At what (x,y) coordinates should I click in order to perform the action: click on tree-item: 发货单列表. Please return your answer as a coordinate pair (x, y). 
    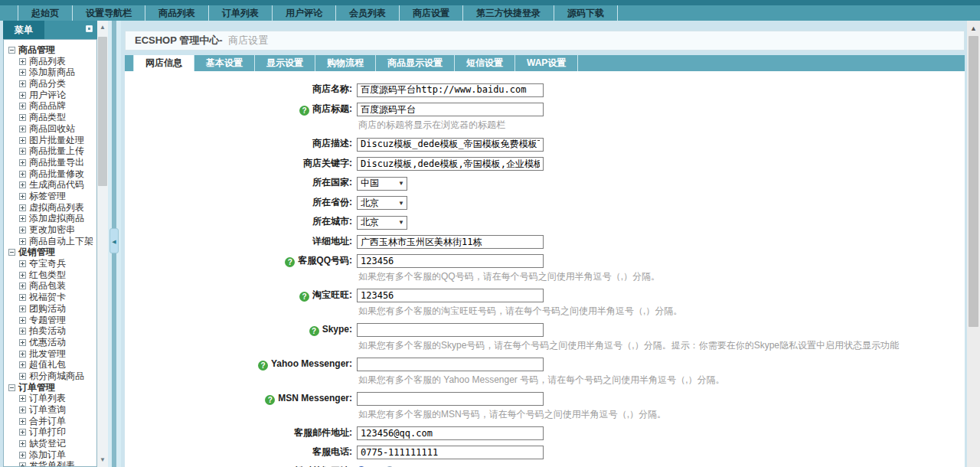
    Looking at the image, I should click on (58, 464).